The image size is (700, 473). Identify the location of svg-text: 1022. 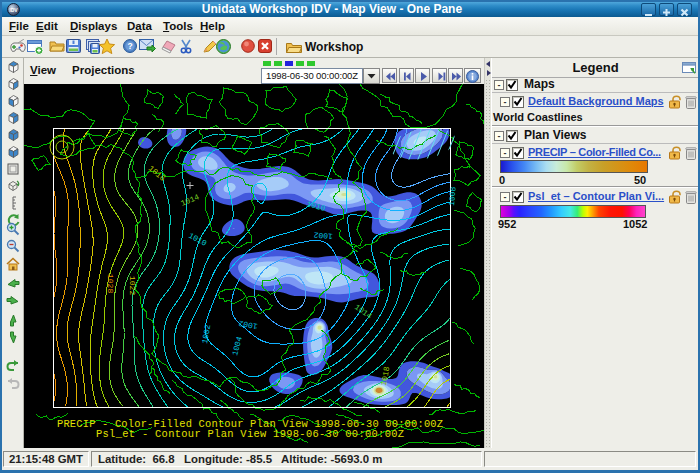
(132, 286).